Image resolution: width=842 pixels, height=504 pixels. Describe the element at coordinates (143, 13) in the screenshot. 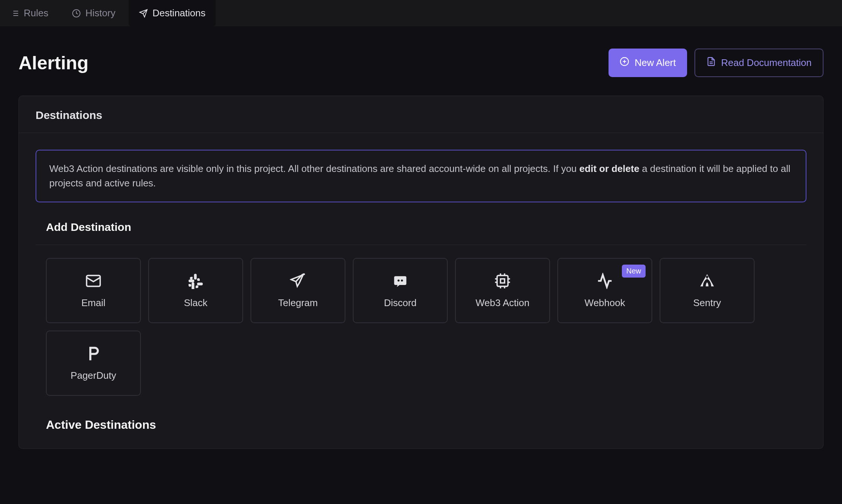

I see `send-icon` at that location.